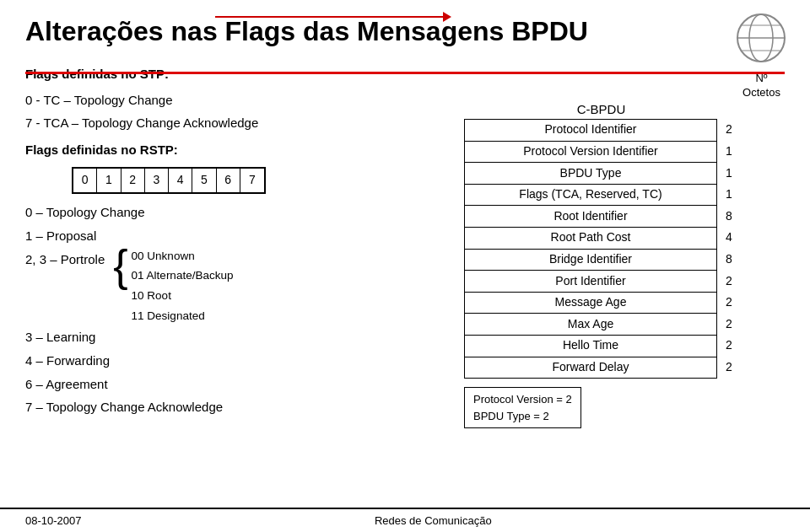  What do you see at coordinates (604, 325) in the screenshot?
I see `bpdu-table-row: Max Age2` at bounding box center [604, 325].